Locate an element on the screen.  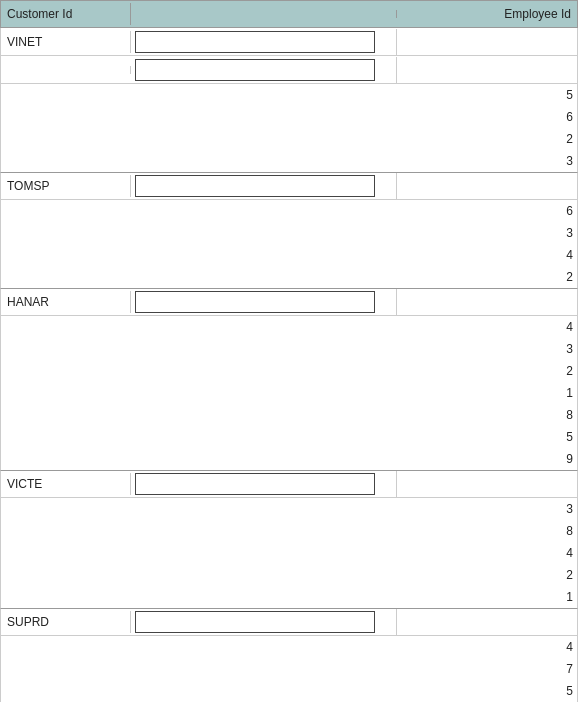
group-customer-id: HANAR is located at coordinates (66, 302).